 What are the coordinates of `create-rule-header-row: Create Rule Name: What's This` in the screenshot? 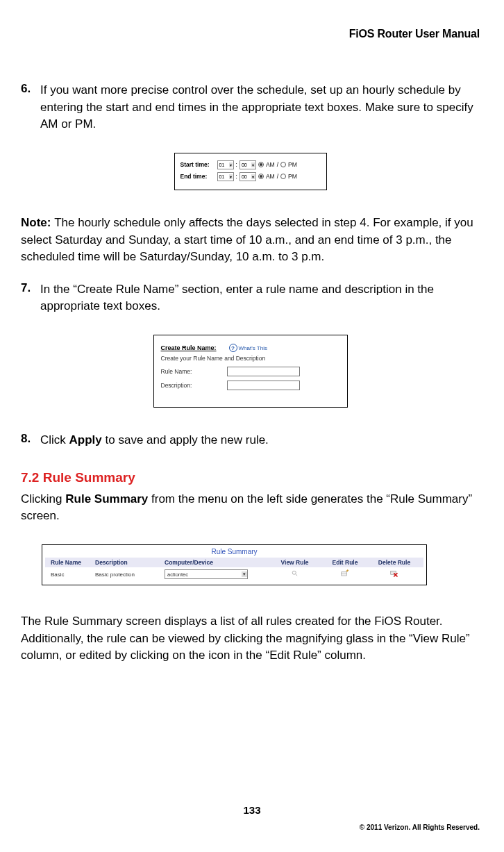 It's located at (251, 348).